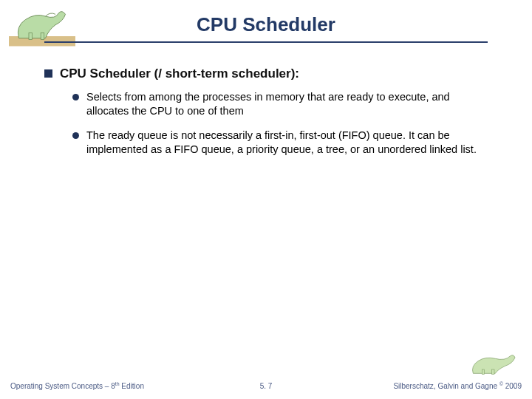  I want to click on bullet-level2-item: The ready queue is not necessarily a fir…, so click(280, 143).